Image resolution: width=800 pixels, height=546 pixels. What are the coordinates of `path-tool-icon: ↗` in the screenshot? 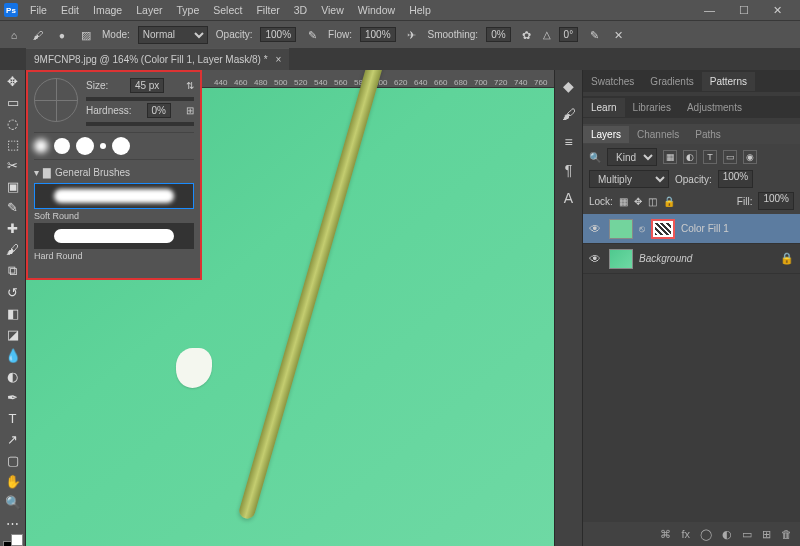 It's located at (13, 440).